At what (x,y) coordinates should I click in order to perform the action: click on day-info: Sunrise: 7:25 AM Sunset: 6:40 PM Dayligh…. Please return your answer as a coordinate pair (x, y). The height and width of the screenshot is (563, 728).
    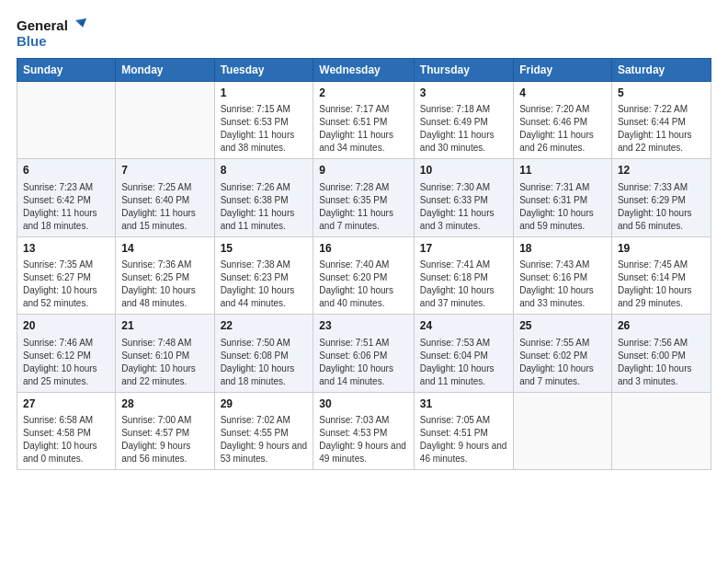
    Looking at the image, I should click on (165, 207).